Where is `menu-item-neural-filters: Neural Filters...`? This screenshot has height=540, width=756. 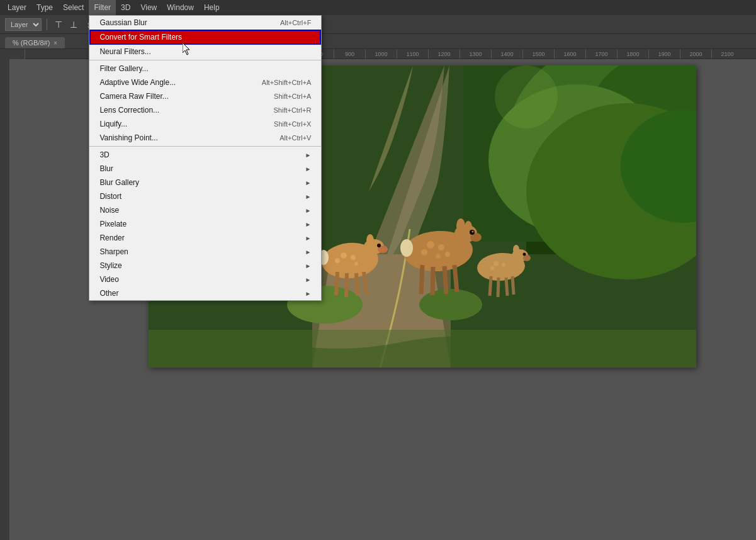 menu-item-neural-filters: Neural Filters... is located at coordinates (205, 52).